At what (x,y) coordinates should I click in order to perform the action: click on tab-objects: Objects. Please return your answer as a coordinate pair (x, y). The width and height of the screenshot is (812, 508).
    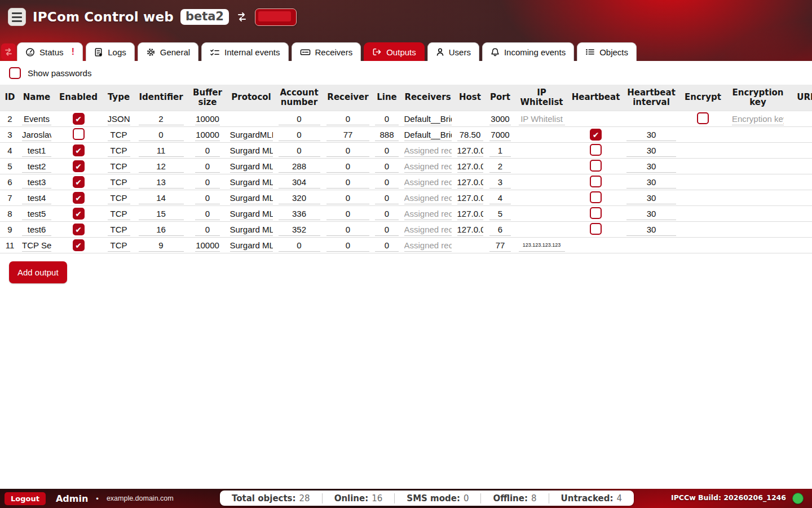
    Looking at the image, I should click on (607, 52).